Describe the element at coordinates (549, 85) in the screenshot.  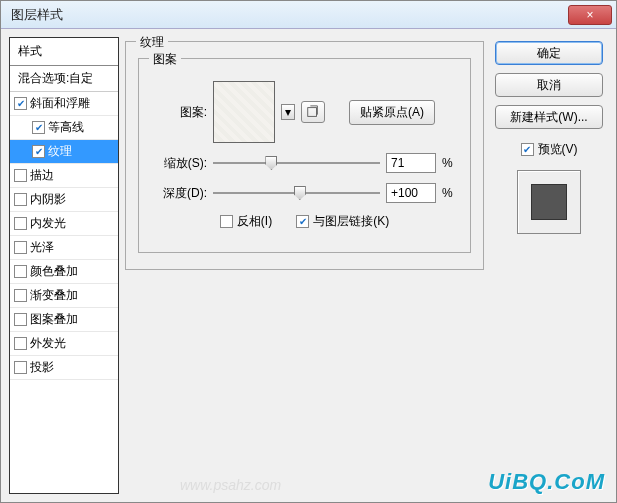
I see `cancel-button: 取消` at that location.